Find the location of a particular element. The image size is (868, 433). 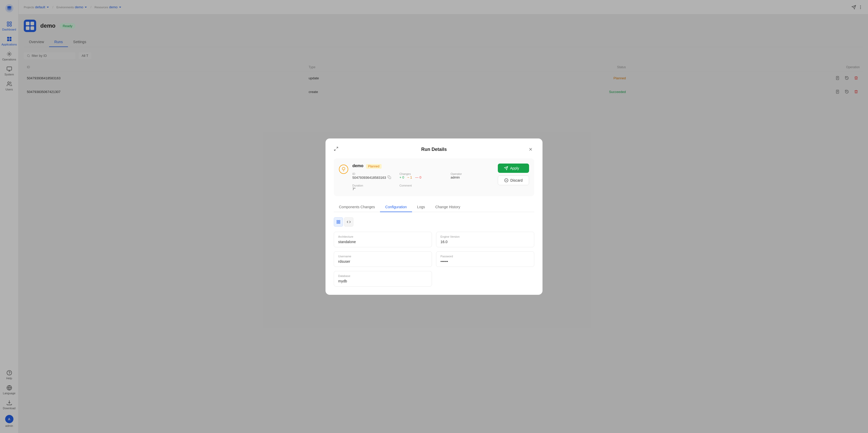

change-add: + 0 is located at coordinates (402, 177).